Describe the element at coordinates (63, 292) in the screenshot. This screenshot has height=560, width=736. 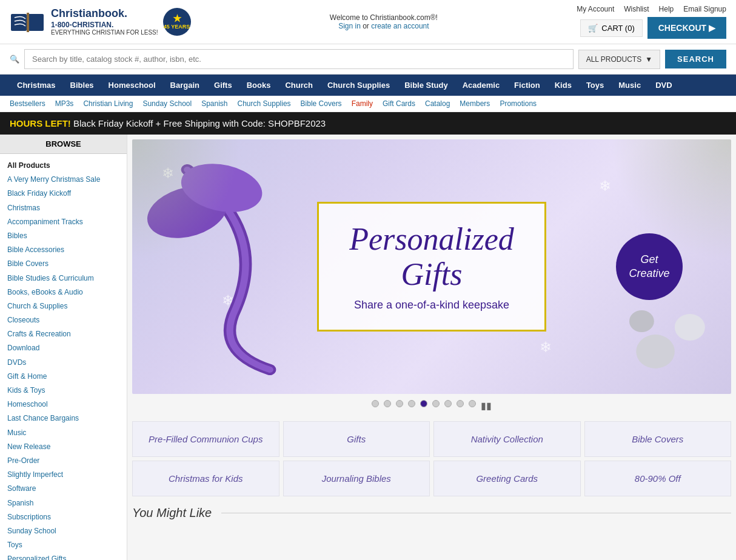
I see `sidebar-item-books-ebooks--audio: Books, eBooks & Audio` at that location.